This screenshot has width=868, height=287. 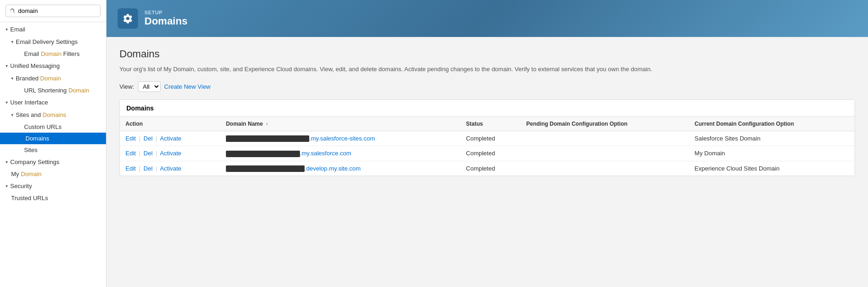 I want to click on sidebar-label-company-settings: Company Settings, so click(x=35, y=162).